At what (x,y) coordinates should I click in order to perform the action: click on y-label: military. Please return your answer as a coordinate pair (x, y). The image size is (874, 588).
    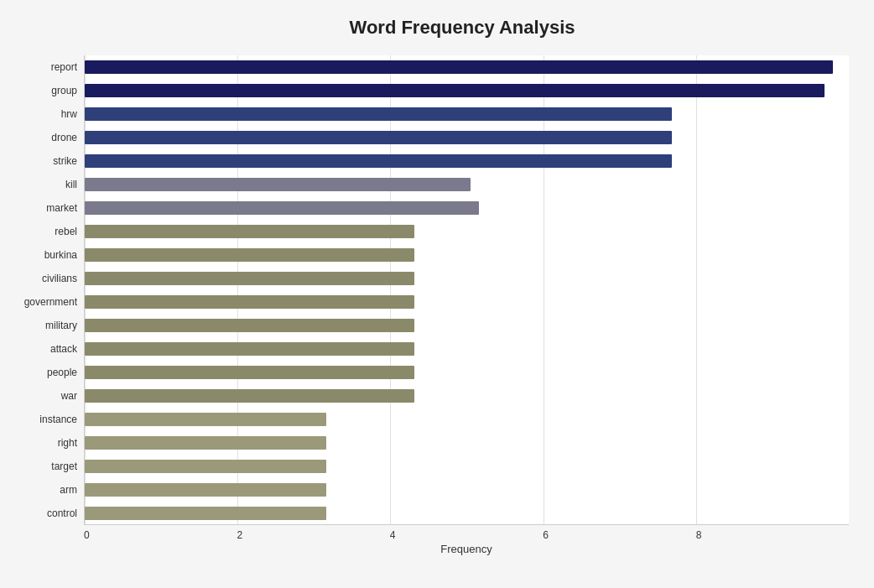
    Looking at the image, I should click on (46, 325).